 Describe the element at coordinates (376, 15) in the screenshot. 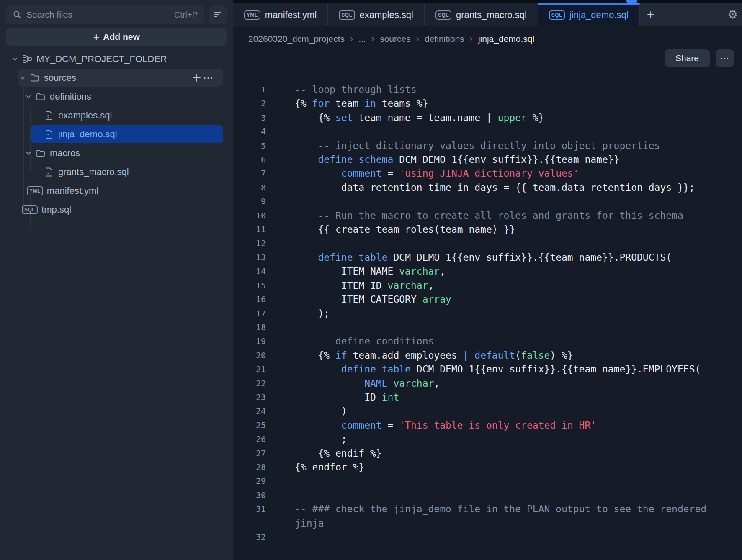

I see `tab-examples-sql: SQL examples.sql` at that location.